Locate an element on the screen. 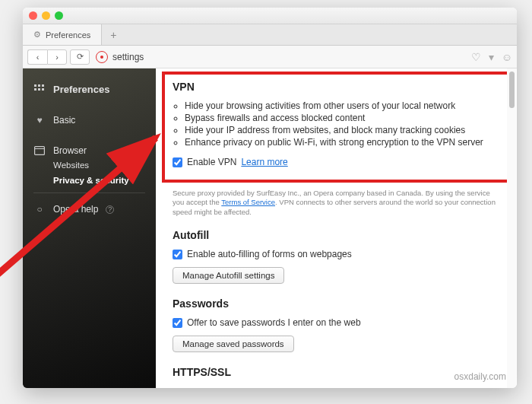 This screenshot has width=532, height=404. back-button: ‹ is located at coordinates (37, 57).